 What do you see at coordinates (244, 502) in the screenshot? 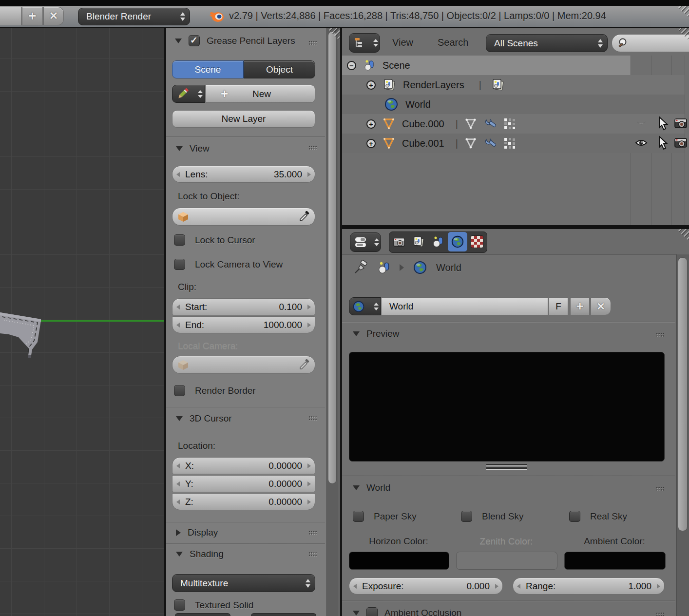
I see `cursor-z-slider: Z: 0.00000` at bounding box center [244, 502].